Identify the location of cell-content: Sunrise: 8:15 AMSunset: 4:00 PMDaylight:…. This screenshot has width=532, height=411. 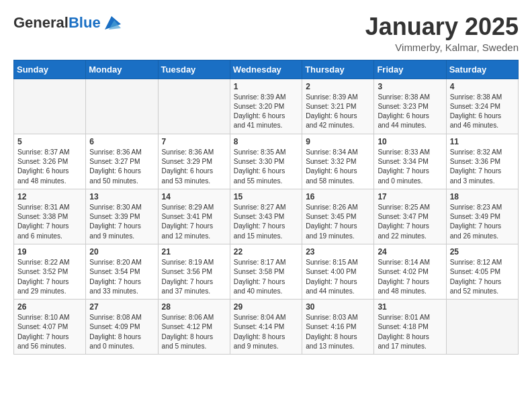
(338, 277).